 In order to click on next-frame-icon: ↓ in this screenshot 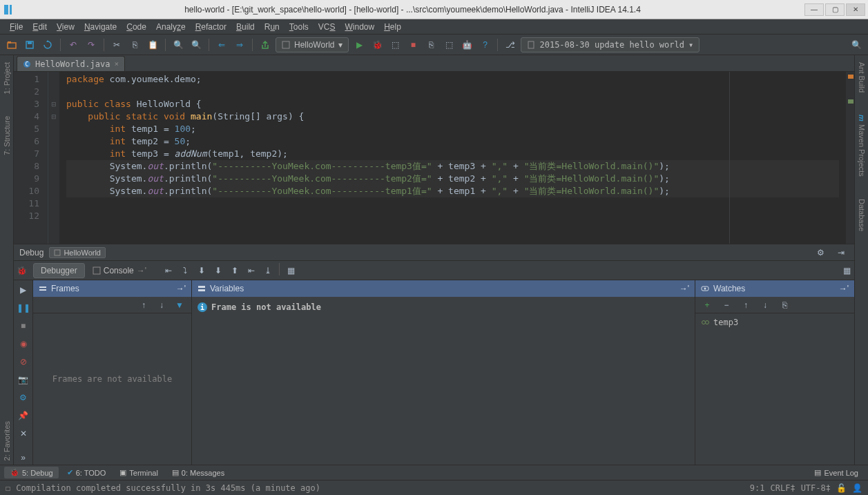, I will do `click(162, 305)`.